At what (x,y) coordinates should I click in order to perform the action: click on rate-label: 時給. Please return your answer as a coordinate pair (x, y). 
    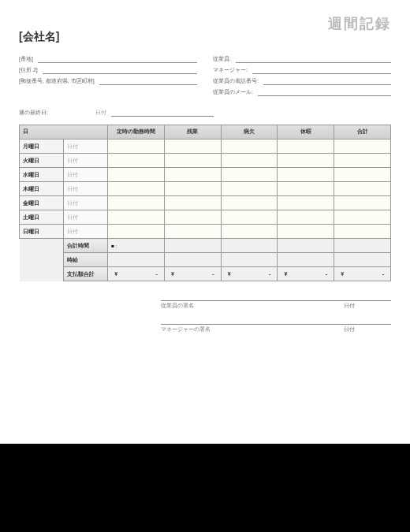
    Looking at the image, I should click on (86, 260).